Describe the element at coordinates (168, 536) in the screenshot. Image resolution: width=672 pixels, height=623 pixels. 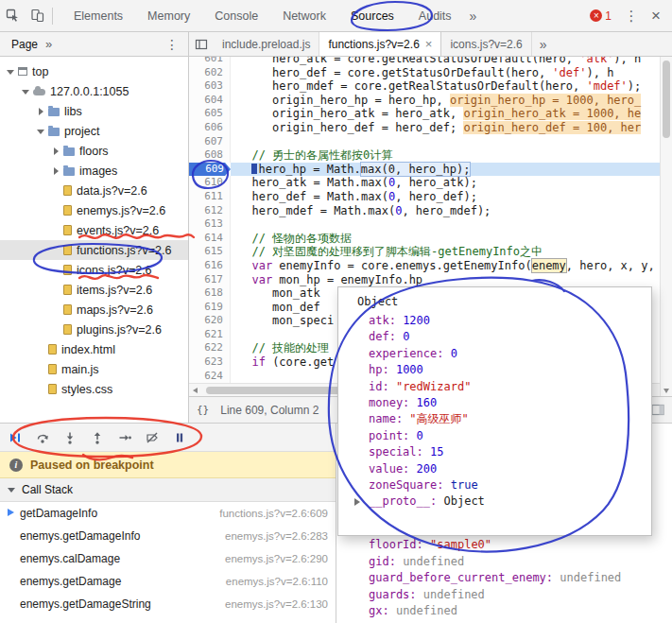
I see `call-stack-frame: enemys.getDamageInfoenemys.js?v=2.6:283` at that location.